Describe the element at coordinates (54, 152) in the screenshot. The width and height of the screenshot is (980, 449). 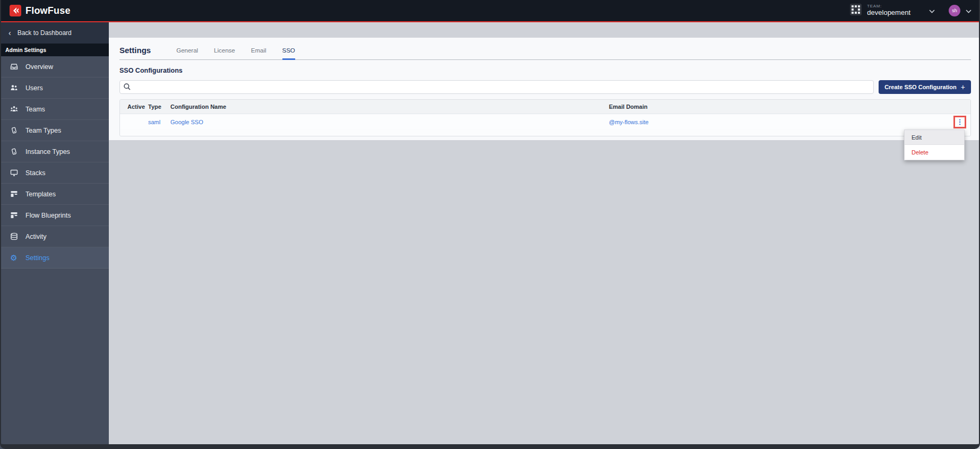
I see `sidebar-item-instance-types: Instance Types` at that location.